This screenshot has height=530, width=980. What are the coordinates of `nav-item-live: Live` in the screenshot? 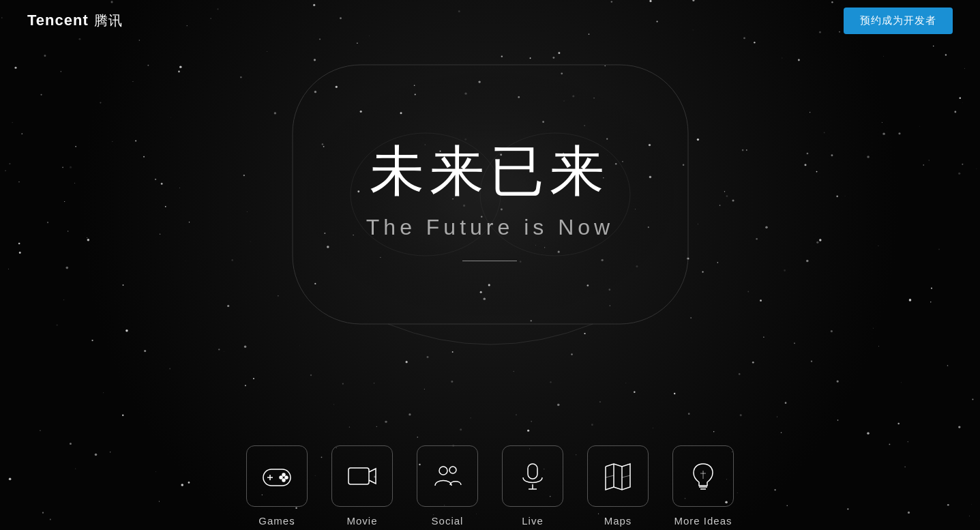 It's located at (533, 486).